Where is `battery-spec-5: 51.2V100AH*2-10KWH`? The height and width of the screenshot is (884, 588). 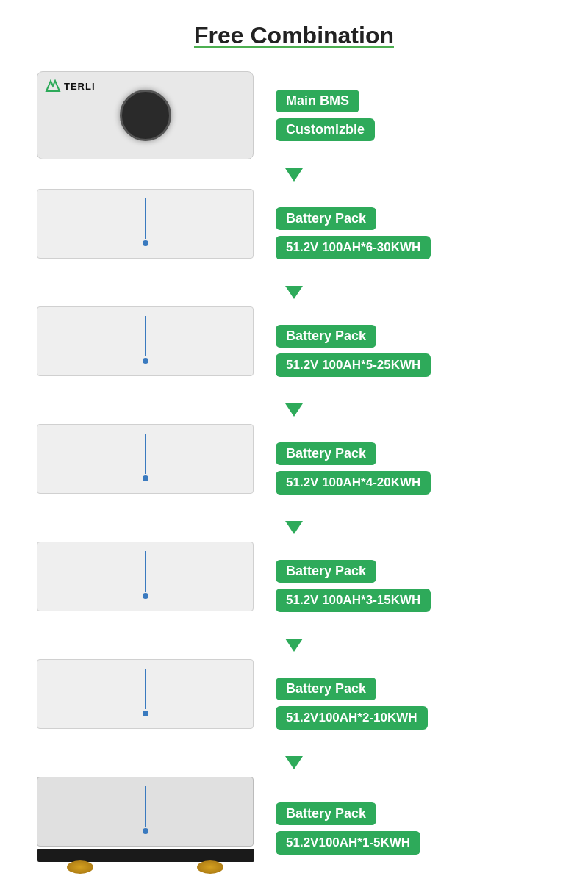 battery-spec-5: 51.2V100AH*2-10KWH is located at coordinates (351, 718).